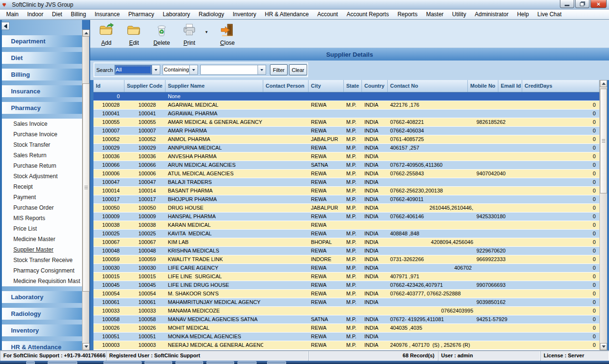 This screenshot has height=364, width=609. I want to click on close-button: Close, so click(227, 34).